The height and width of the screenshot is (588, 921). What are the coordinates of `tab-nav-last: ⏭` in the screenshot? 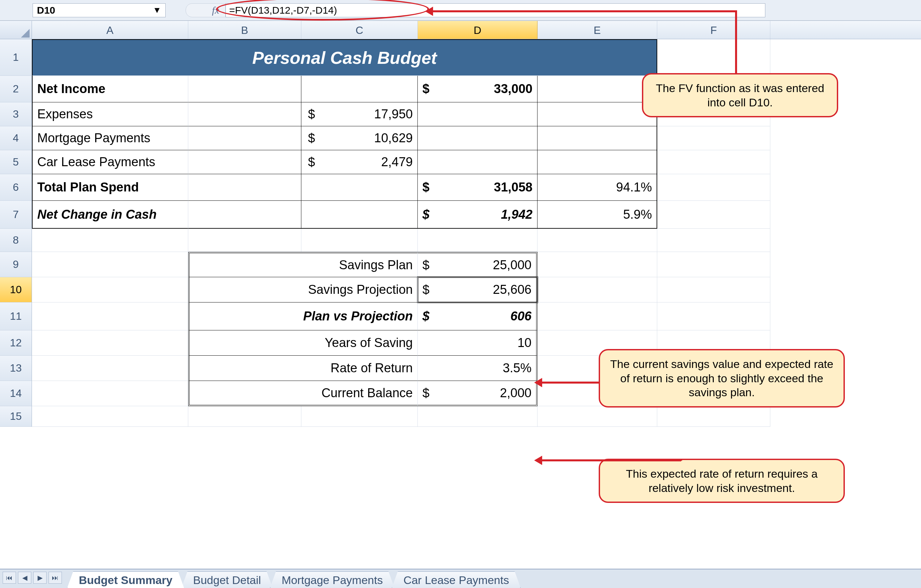 It's located at (55, 578).